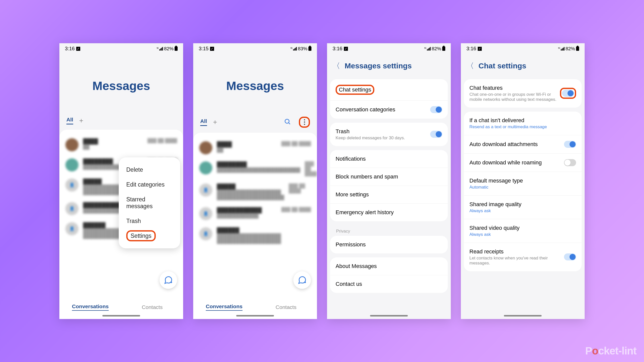 This screenshot has height=362, width=644. Describe the element at coordinates (436, 110) in the screenshot. I see `toggle-conv-categories` at that location.